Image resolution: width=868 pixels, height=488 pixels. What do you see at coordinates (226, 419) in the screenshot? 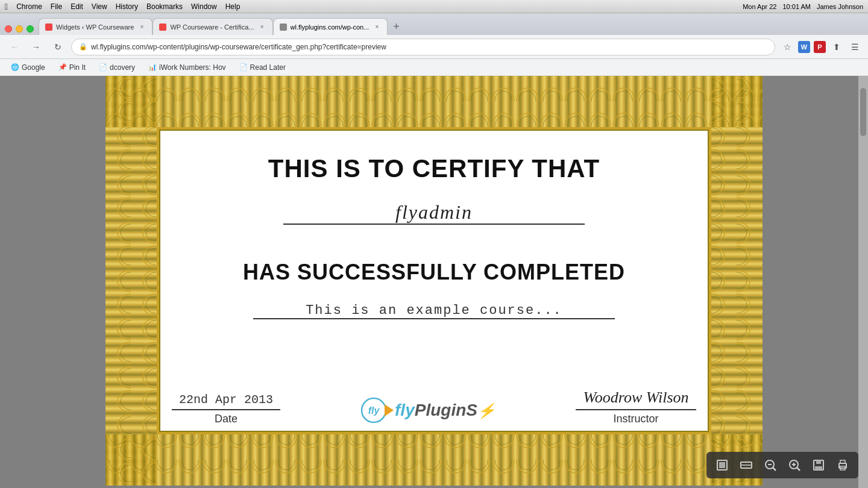
I see `cert-date-label: Date` at bounding box center [226, 419].